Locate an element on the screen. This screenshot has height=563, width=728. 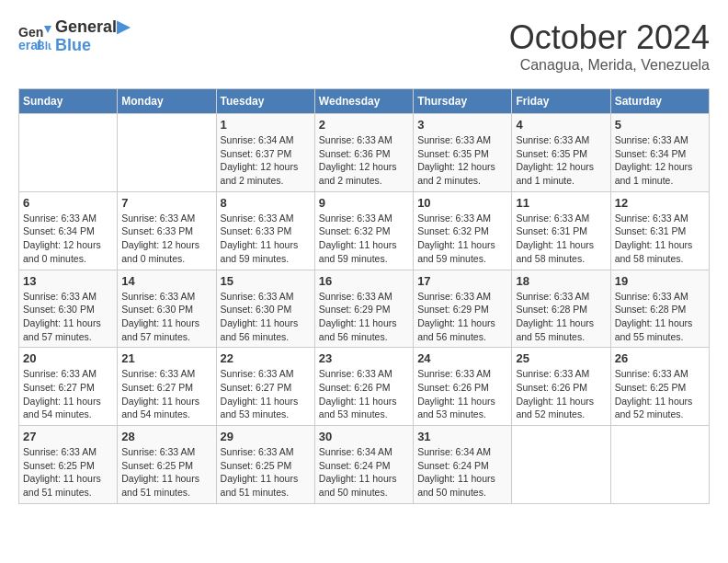
day-number: 9 is located at coordinates (364, 202).